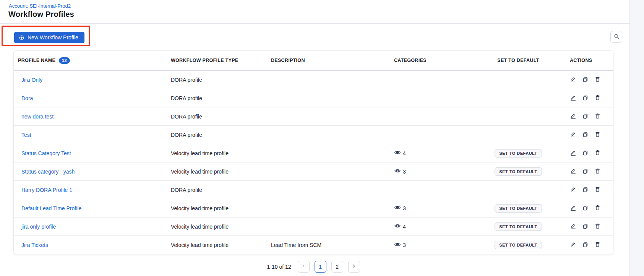  Describe the element at coordinates (35, 245) in the screenshot. I see `profile-name-link: Jira Tickets` at that location.